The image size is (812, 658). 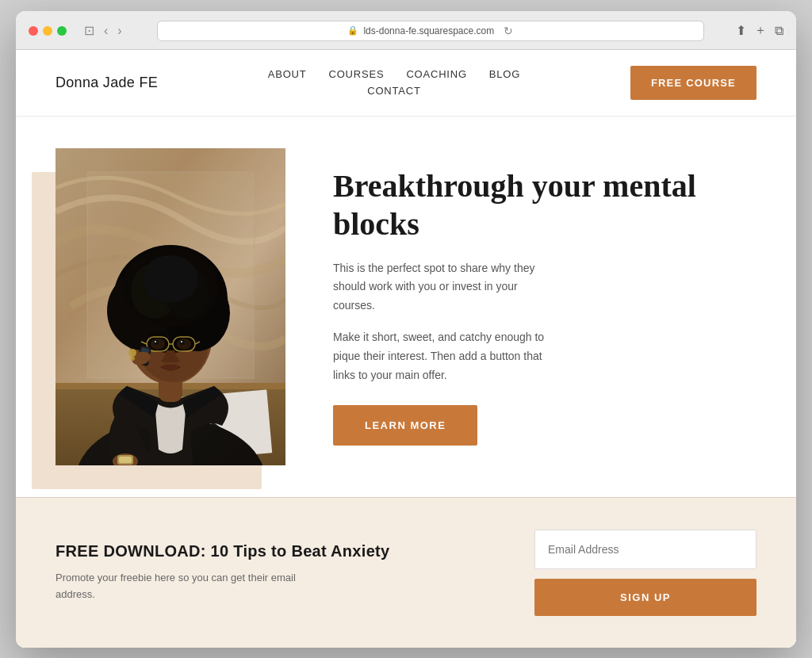 I want to click on url-text: lds-donna-fe.squarespace.com, so click(x=428, y=31).